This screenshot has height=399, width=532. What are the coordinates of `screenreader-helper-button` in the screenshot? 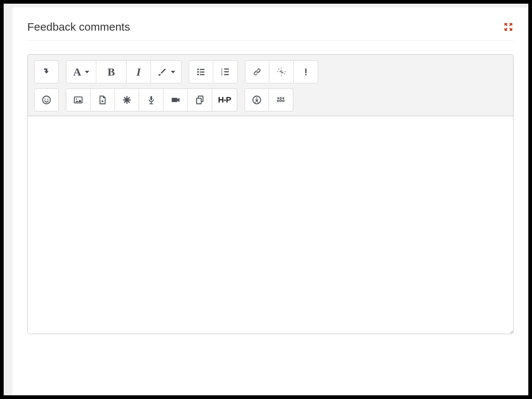 It's located at (281, 100).